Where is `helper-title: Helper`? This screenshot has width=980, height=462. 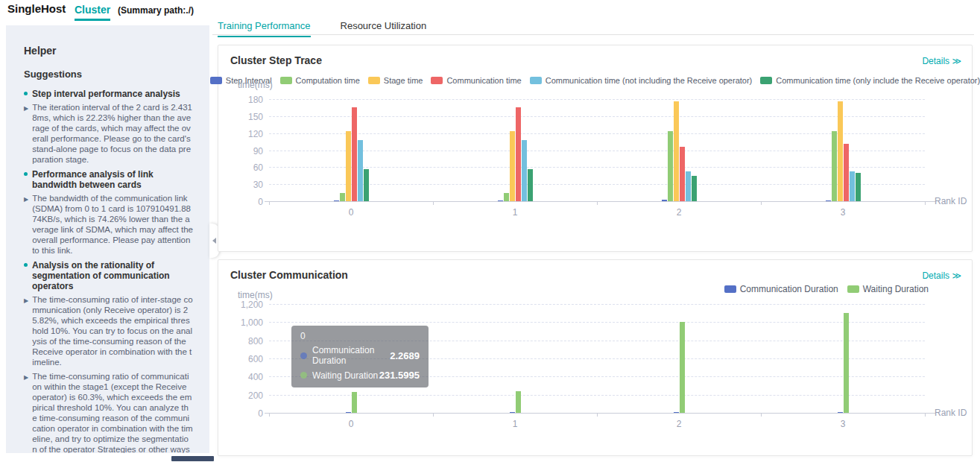 helper-title: Helper is located at coordinates (109, 51).